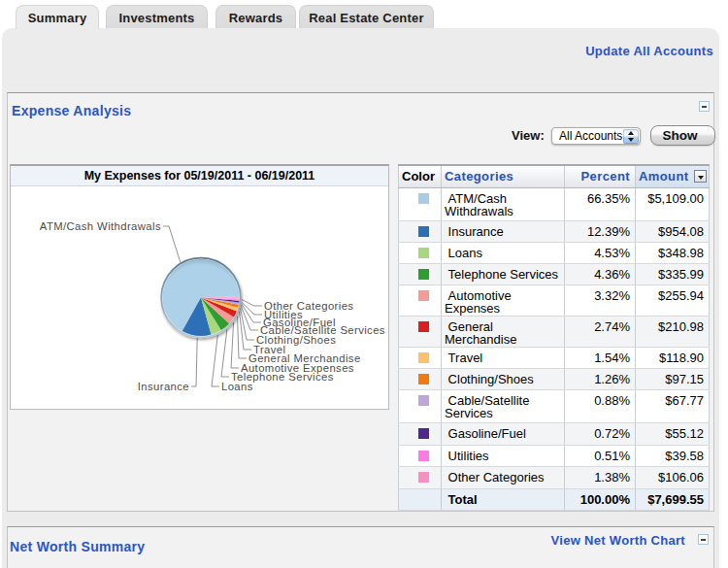 This screenshot has height=568, width=728. Describe the element at coordinates (163, 386) in the screenshot. I see `svg-text: Insurance` at that location.